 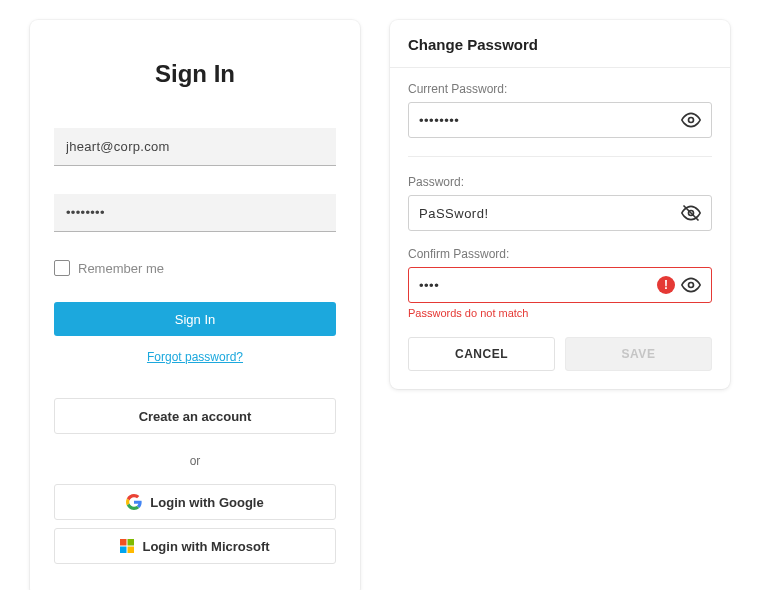 I want to click on current-password-label: Current Password:, so click(x=560, y=89).